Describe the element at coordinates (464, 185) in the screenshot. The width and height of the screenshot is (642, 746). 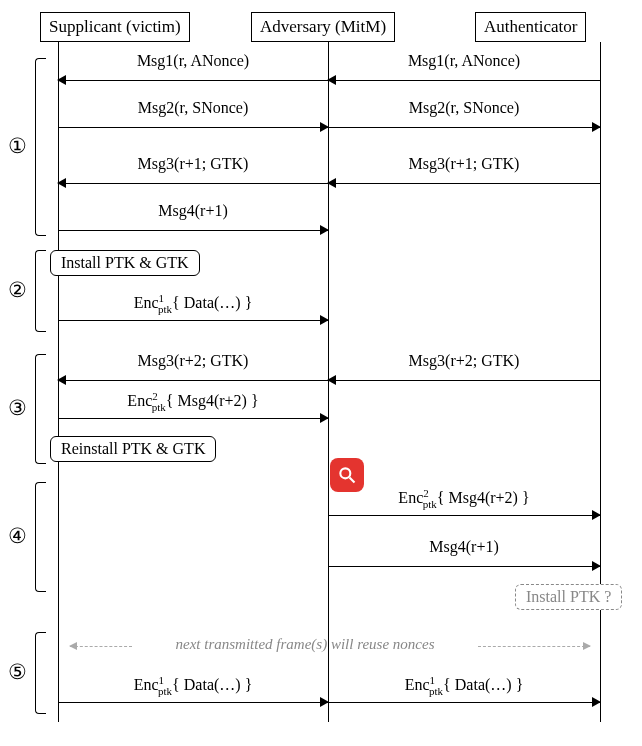
I see `msg3a-right: Msg3(r+1; GTK)` at that location.